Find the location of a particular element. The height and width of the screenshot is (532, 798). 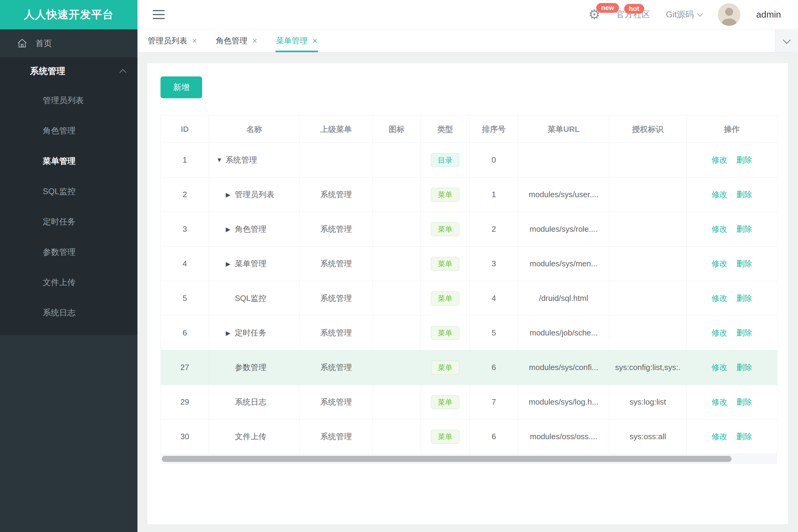

new-badge: new is located at coordinates (608, 8).